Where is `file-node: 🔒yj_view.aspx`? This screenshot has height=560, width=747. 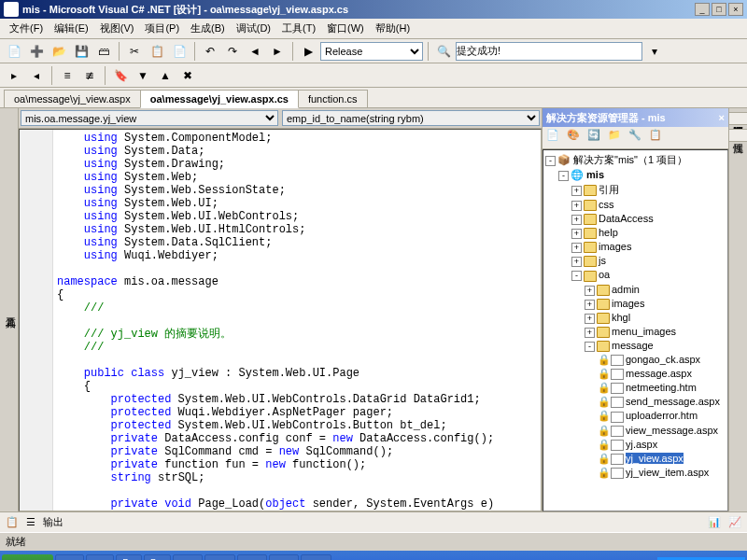 file-node: 🔒yj_view.aspx is located at coordinates (635, 459).